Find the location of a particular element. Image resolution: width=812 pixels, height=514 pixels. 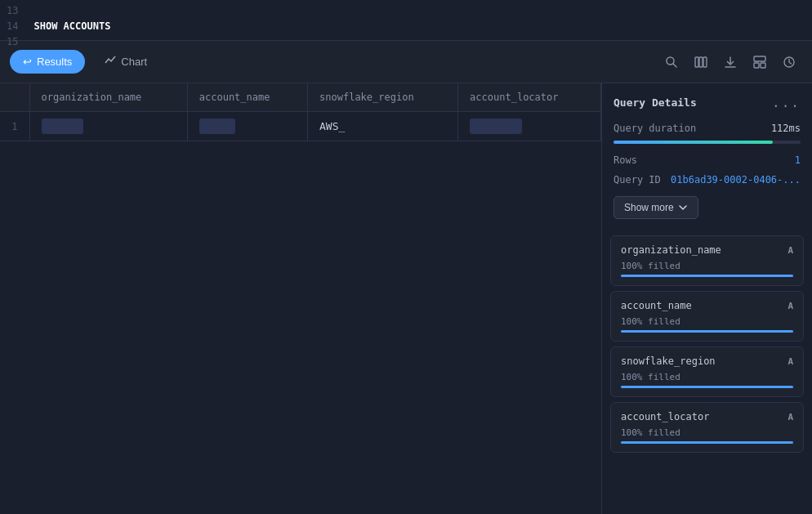

clock-button is located at coordinates (789, 62).